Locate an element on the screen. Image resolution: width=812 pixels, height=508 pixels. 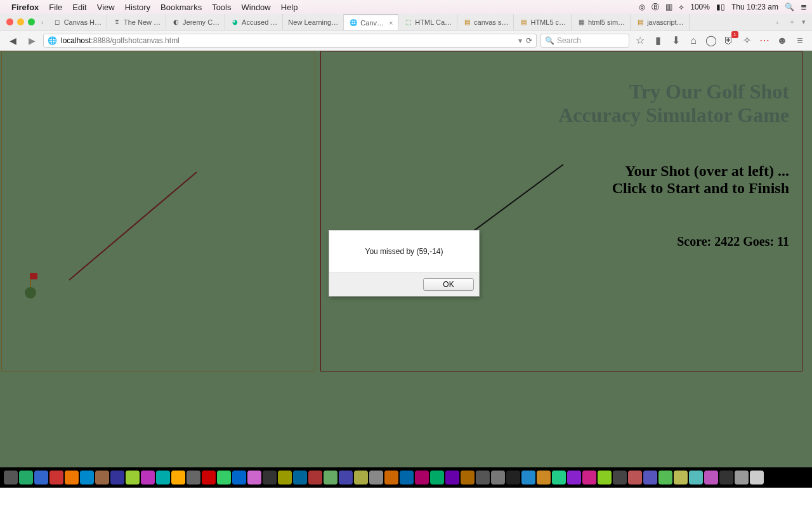
downloads-icon: ⬇ is located at coordinates (676, 41).